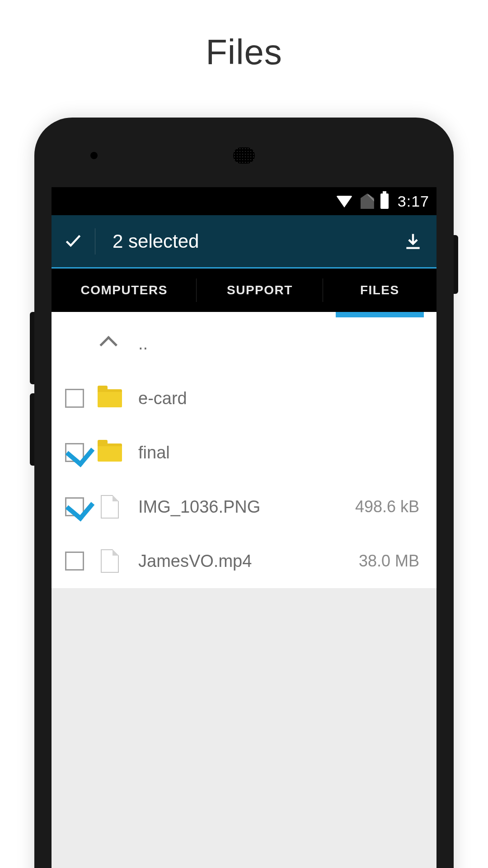 Image resolution: width=488 pixels, height=868 pixels. I want to click on item-name: e-card, so click(279, 399).